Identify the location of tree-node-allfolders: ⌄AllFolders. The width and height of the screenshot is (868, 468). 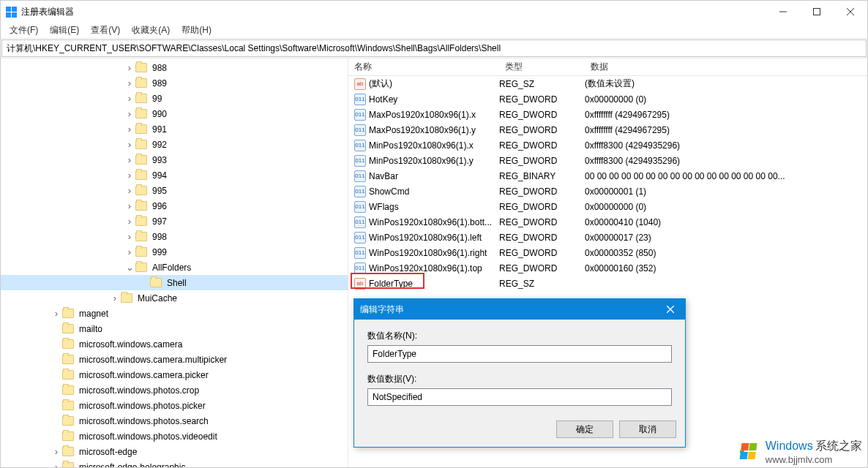
(174, 268).